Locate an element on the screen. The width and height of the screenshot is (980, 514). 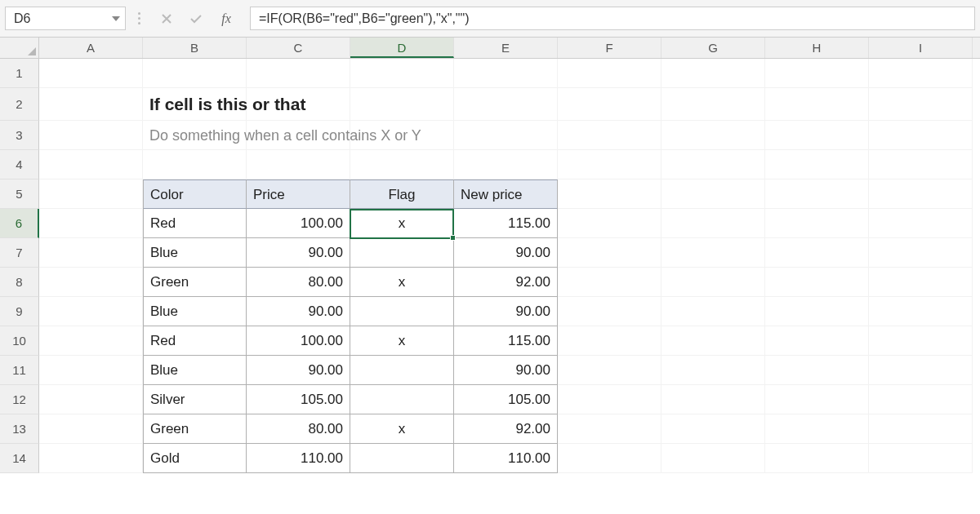
cell-B9: Blue is located at coordinates (194, 312).